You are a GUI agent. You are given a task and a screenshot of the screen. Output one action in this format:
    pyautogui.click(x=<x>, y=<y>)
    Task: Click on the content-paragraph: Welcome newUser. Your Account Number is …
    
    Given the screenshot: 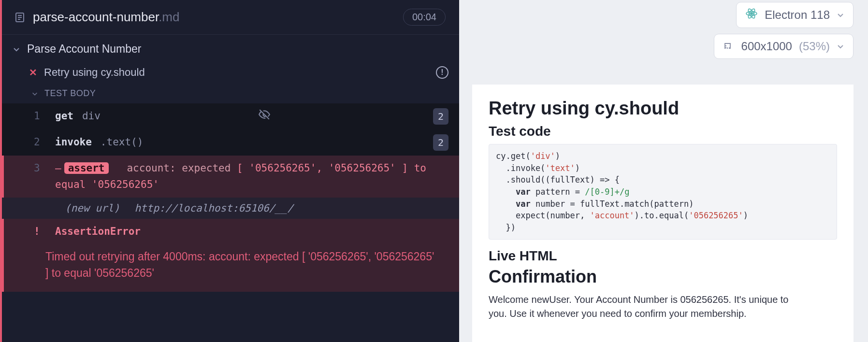 What is the action you would take?
    pyautogui.click(x=648, y=307)
    